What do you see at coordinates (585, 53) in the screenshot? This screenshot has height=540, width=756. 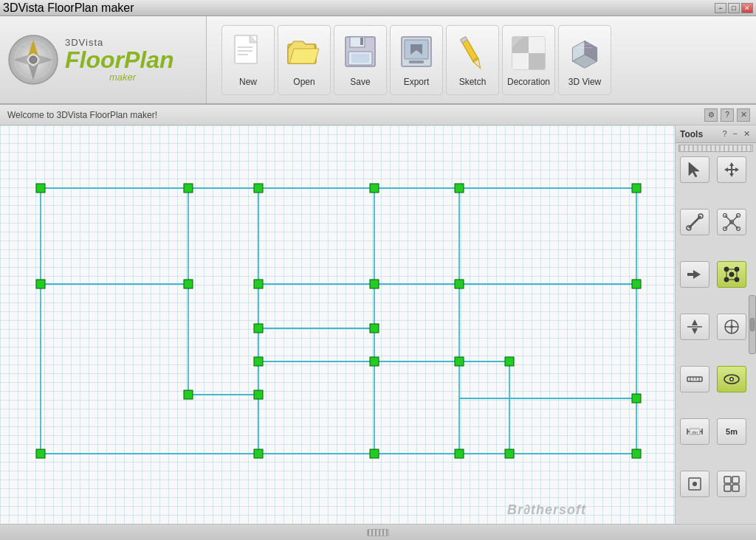 I see `3dview-icon` at bounding box center [585, 53].